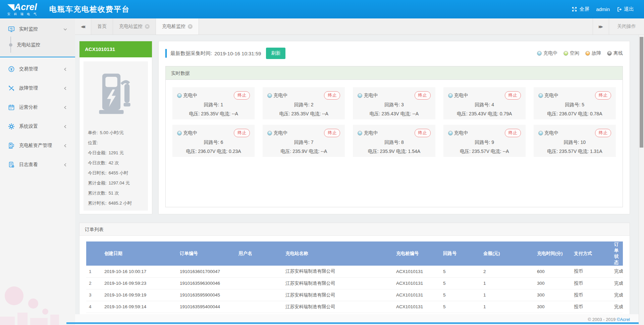 The image size is (644, 325). Describe the element at coordinates (116, 49) in the screenshot. I see `station-id-header: ACX1010131` at that location.